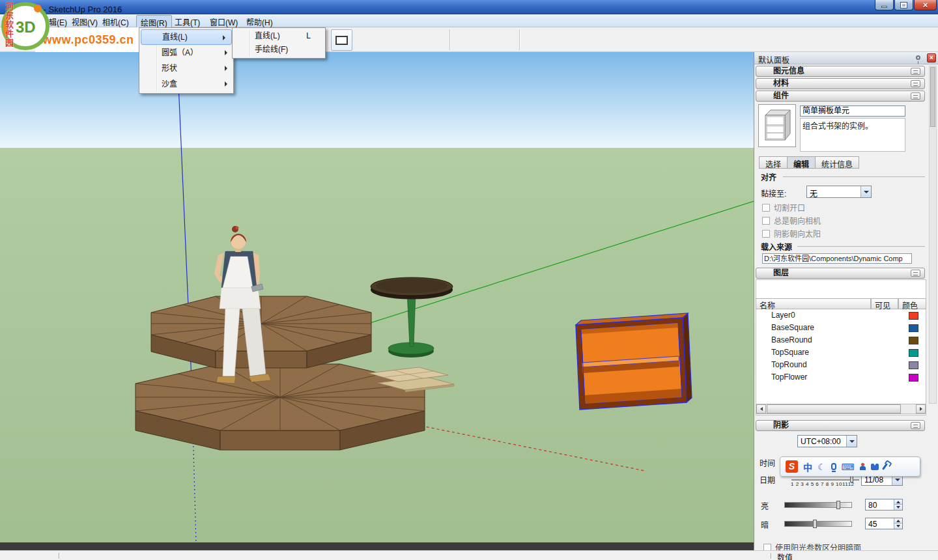  I want to click on component-name-input: 简单搁板单元, so click(853, 111).